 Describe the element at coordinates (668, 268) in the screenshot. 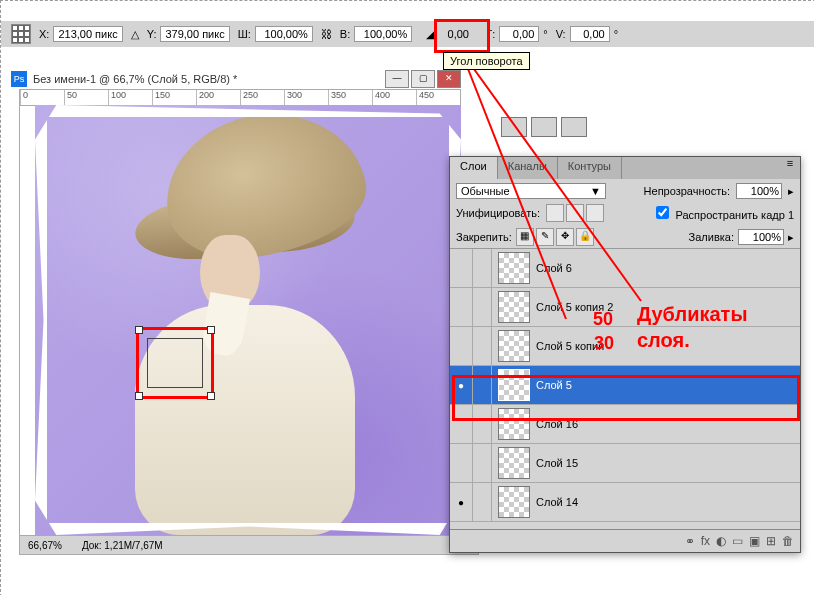

I see `layer-name: Слой 6` at that location.